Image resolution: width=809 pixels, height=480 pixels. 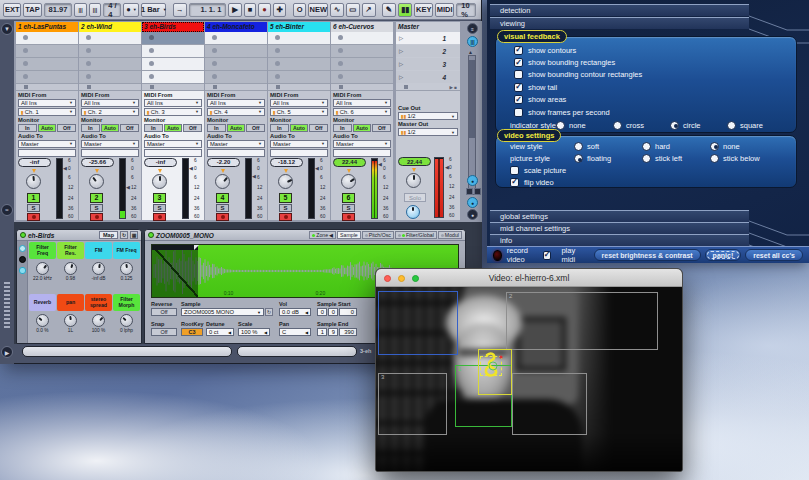 I want to click on menu-icon: ≡, so click(x=472, y=28).